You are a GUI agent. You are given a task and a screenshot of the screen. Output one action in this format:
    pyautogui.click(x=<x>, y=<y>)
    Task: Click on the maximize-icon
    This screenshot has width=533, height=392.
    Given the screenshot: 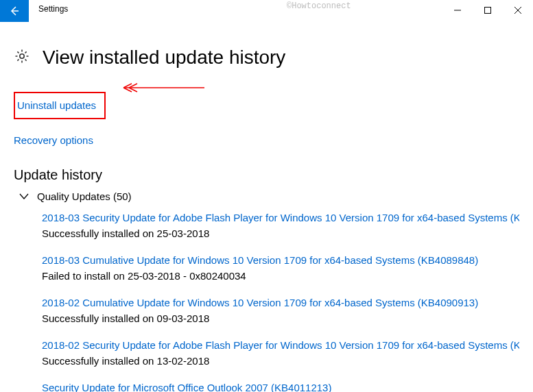 What is the action you would take?
    pyautogui.click(x=488, y=10)
    